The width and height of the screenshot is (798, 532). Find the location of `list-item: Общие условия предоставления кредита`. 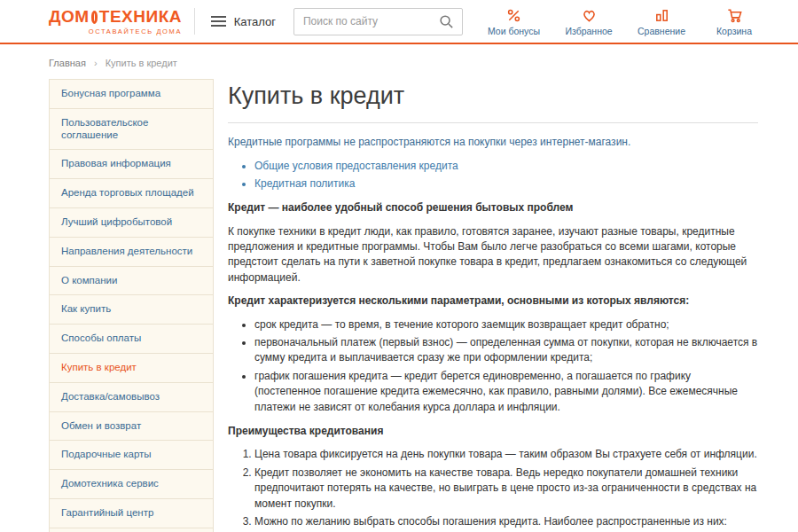

list-item: Общие условия предоставления кредита is located at coordinates (506, 167).